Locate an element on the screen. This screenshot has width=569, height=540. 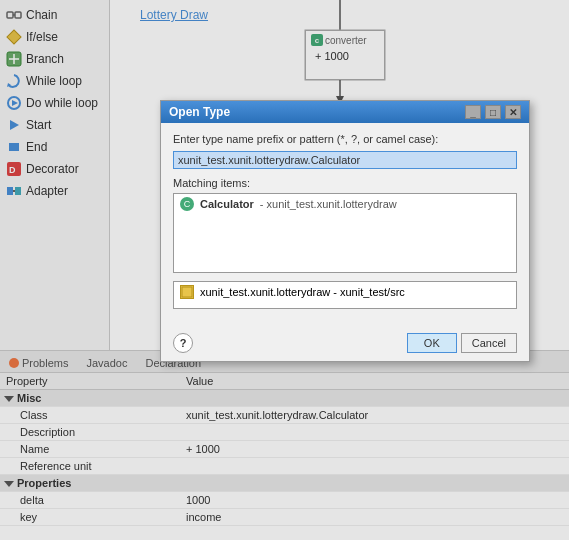
dialog-titlebar-icons: _ □ ✕ is located at coordinates (493, 112).